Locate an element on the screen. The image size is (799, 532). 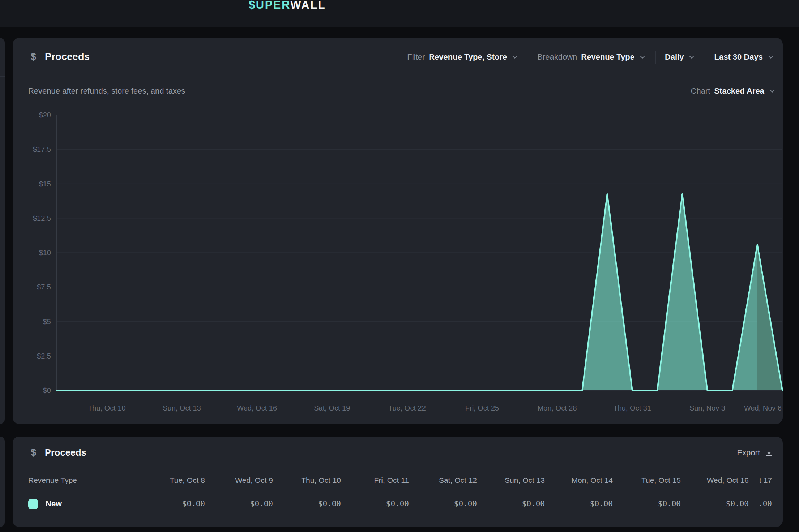
chart-type-value: Stacked Area is located at coordinates (739, 91).